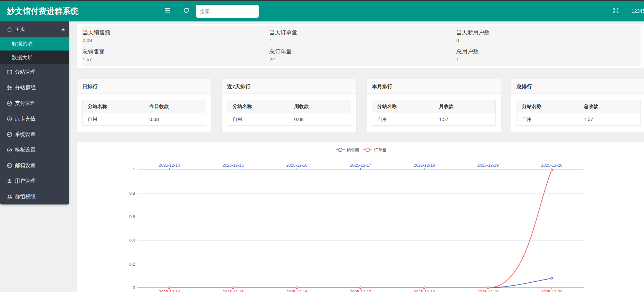 The height and width of the screenshot is (292, 644). Describe the element at coordinates (35, 103) in the screenshot. I see `sidebar-item-2: 支付管理` at that location.